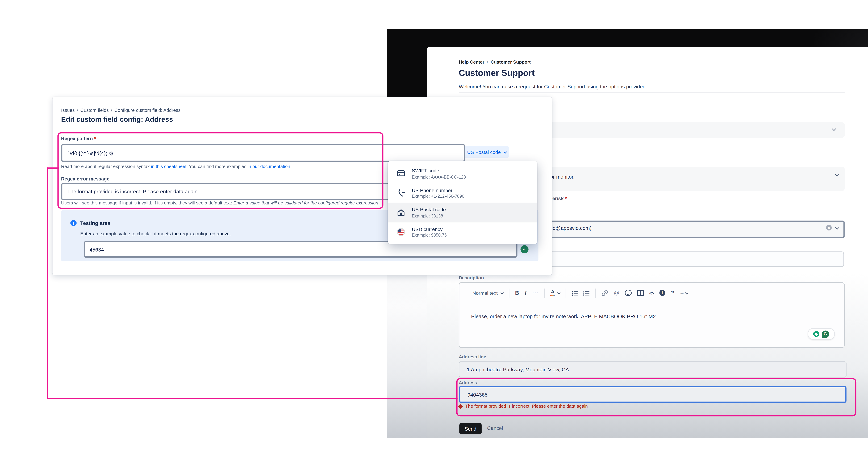  I want to click on user-picker-value: o@appsvio.com), so click(572, 228).